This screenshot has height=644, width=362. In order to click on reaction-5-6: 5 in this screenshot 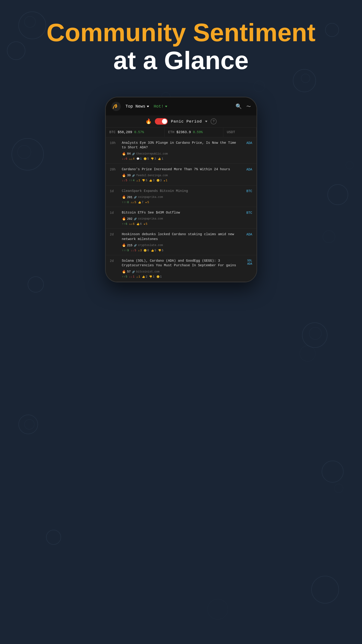, I will do `click(161, 250)`.